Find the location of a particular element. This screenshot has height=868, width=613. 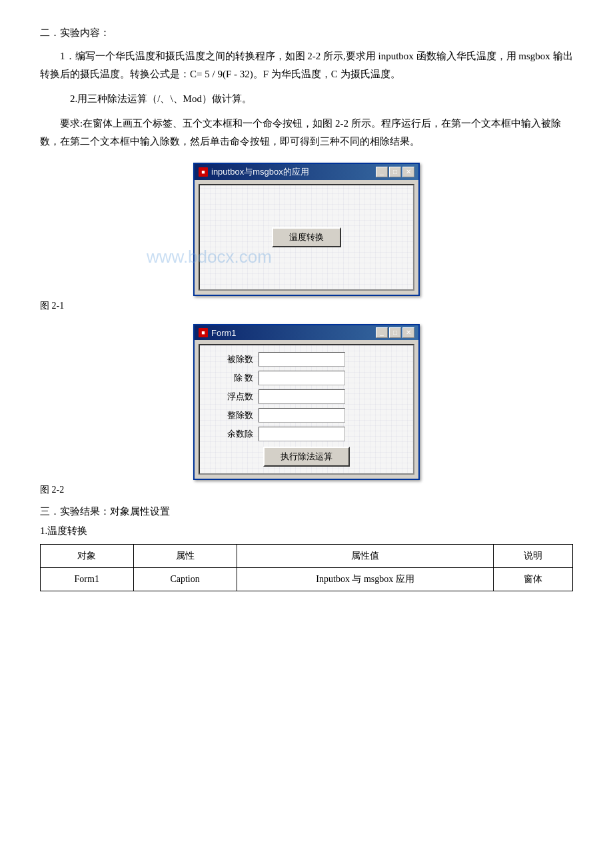

dialog2-maximize-btn: □ is located at coordinates (395, 333).